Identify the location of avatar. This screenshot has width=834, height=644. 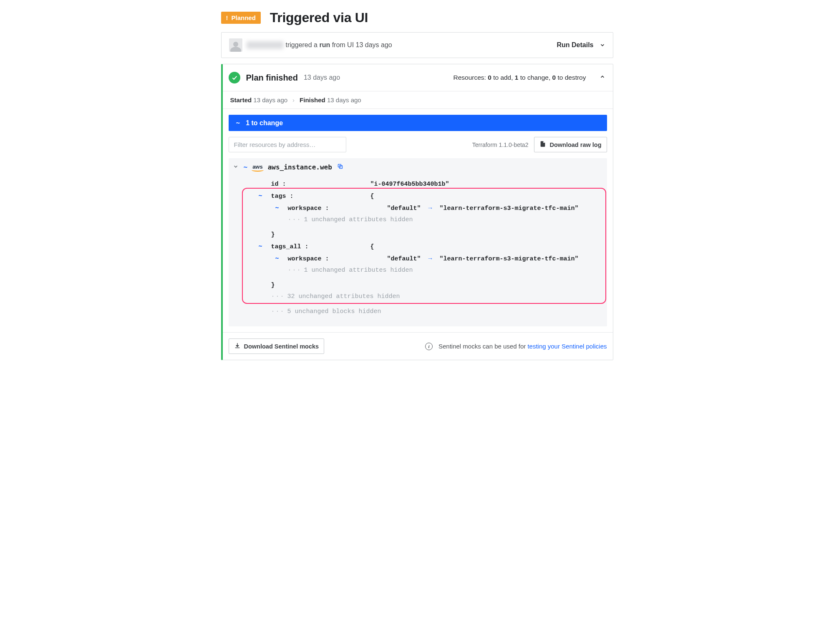
(236, 45).